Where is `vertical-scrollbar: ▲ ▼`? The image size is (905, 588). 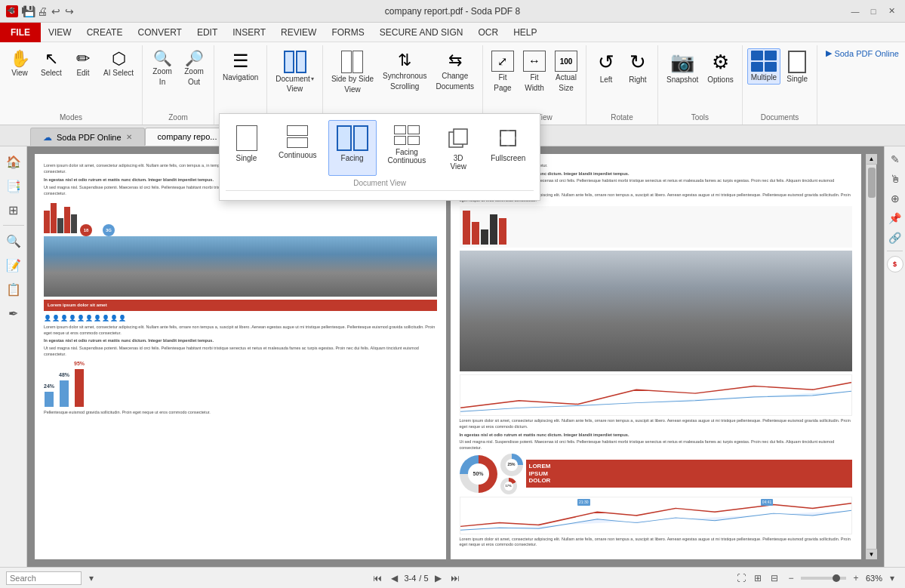
vertical-scrollbar: ▲ ▼ is located at coordinates (871, 356).